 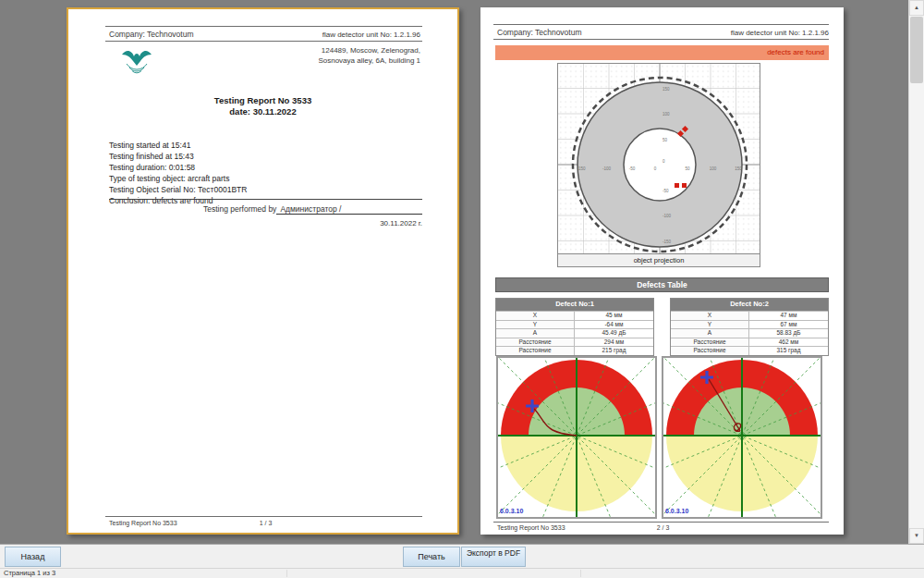 I want to click on info-line: Testing started at 15:41, so click(x=177, y=145).